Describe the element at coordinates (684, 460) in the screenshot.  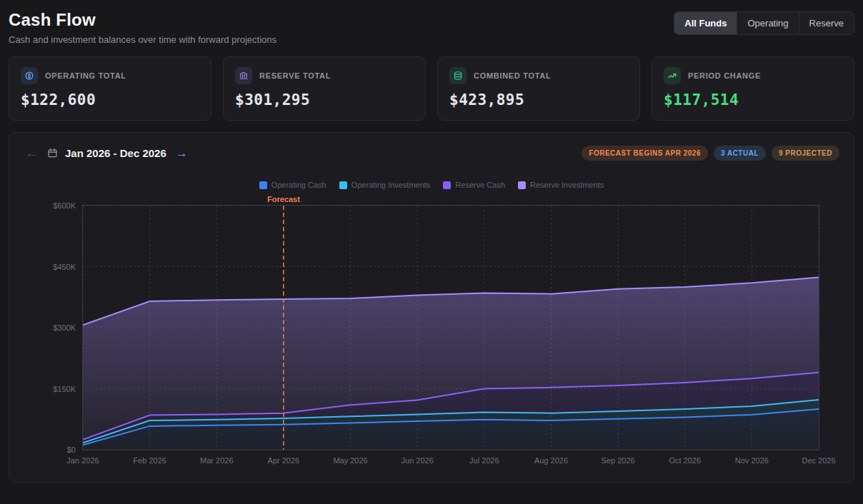
I see `x-axis-tick: Oct 2026` at that location.